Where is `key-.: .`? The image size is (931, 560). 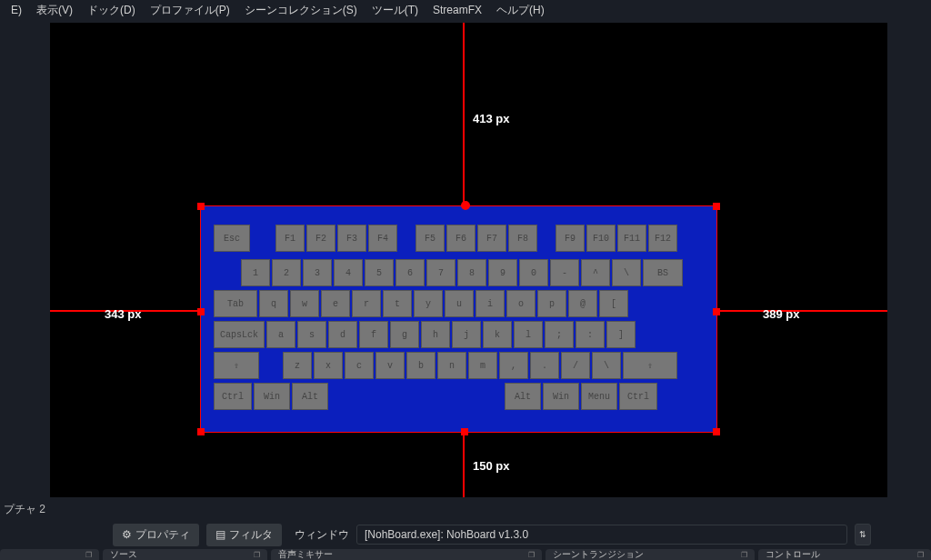
key-.: . is located at coordinates (545, 365).